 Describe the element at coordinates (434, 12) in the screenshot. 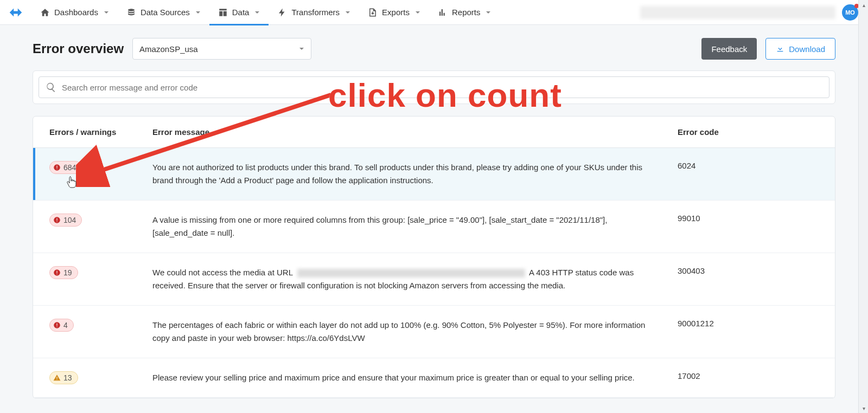

I see `top-nav: Dashboards Data Sources Data Transformer…` at that location.